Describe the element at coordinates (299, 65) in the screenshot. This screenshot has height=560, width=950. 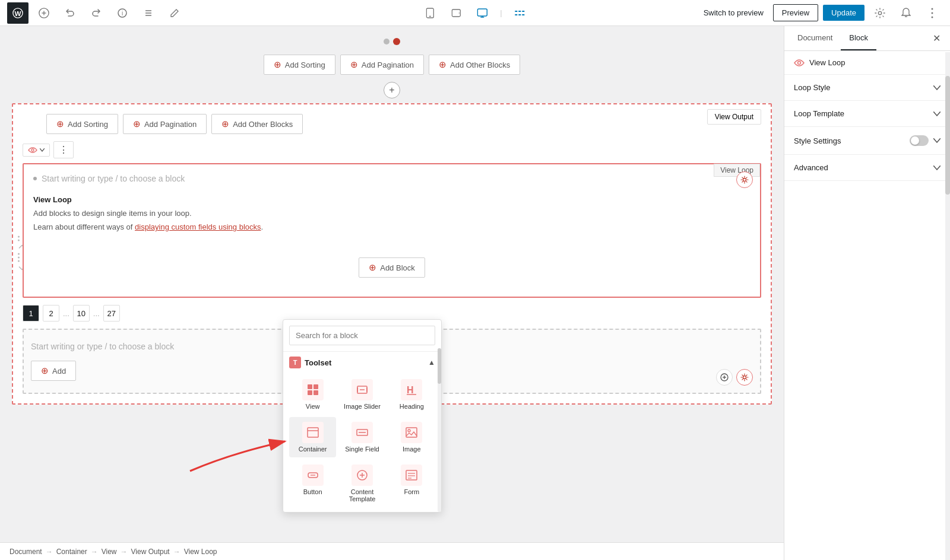
I see `add-sorting-button-1: ⊕ Add Sorting` at that location.